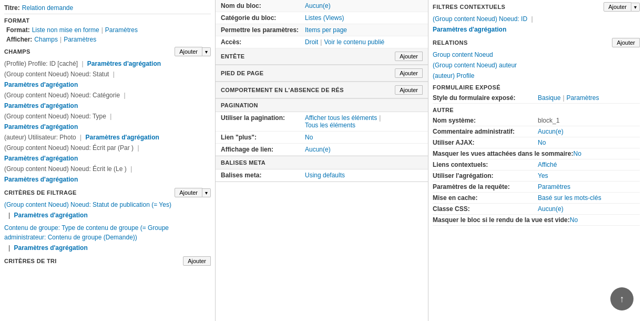 The height and width of the screenshot is (321, 644). Describe the element at coordinates (574, 220) in the screenshot. I see `autre-value-9: No` at that location.